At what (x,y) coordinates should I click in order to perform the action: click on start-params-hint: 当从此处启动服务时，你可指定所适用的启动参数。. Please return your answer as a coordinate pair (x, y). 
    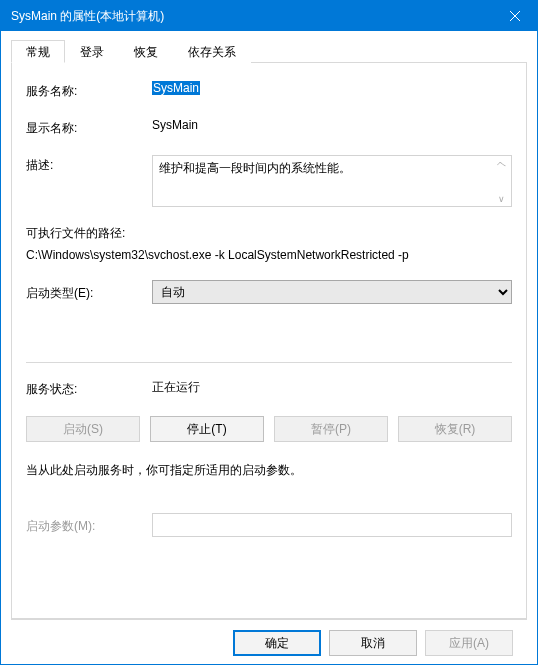
    Looking at the image, I should click on (269, 470).